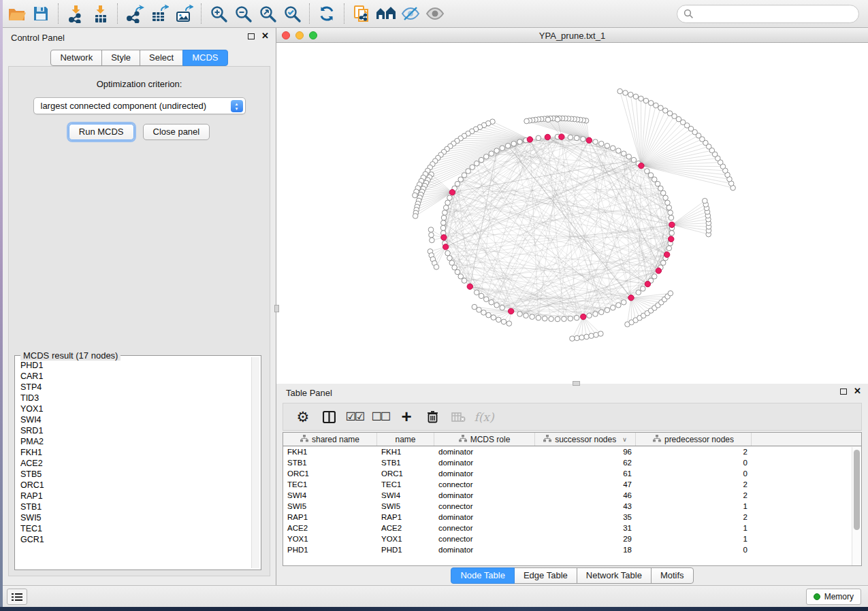  What do you see at coordinates (546, 576) in the screenshot?
I see `table-tab-edge-table: Edge Table` at bounding box center [546, 576].